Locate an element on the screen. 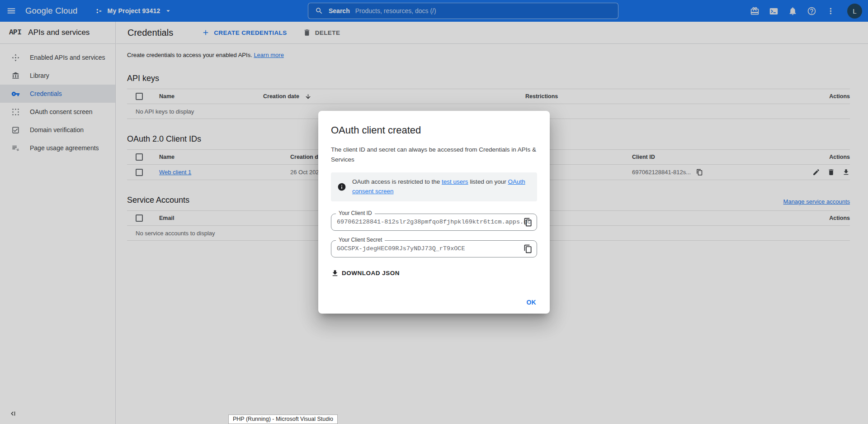  ok-button: OK is located at coordinates (531, 302).